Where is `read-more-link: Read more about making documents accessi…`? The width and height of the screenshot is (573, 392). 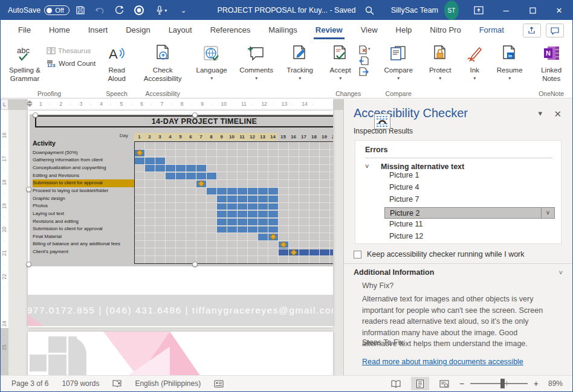
read-more-link: Read more about making documents accessi… is located at coordinates (442, 362).